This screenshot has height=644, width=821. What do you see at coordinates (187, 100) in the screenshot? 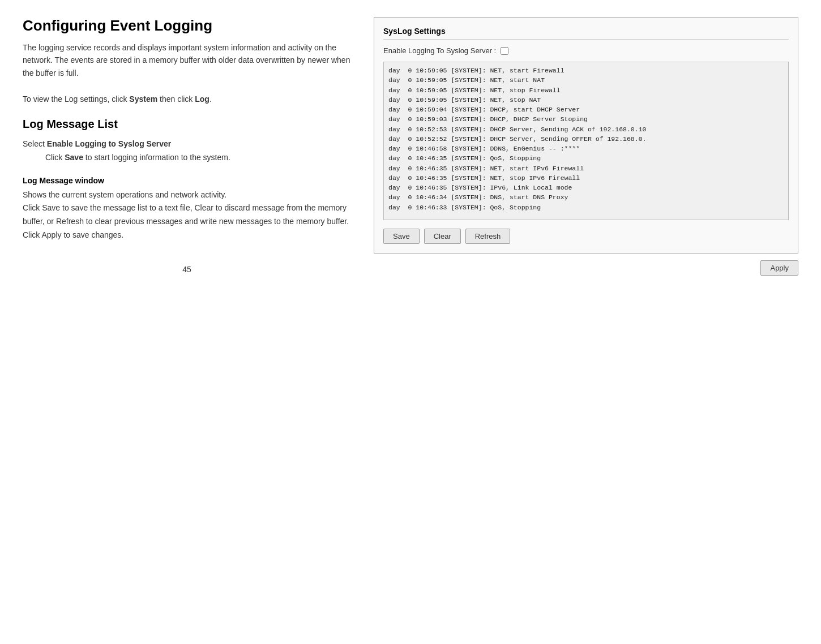
I see `view-log-text: To view the Log settings, click System t…` at bounding box center [187, 100].